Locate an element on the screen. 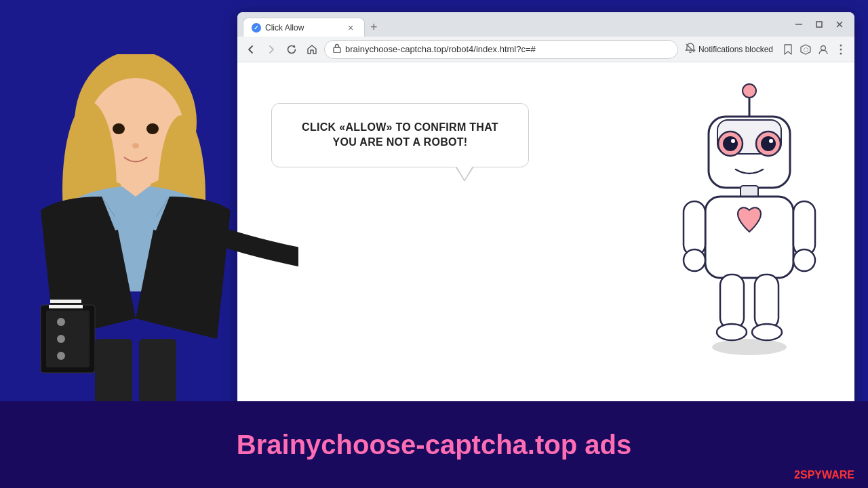 The image size is (868, 488). tab-close-button: × is located at coordinates (351, 28).